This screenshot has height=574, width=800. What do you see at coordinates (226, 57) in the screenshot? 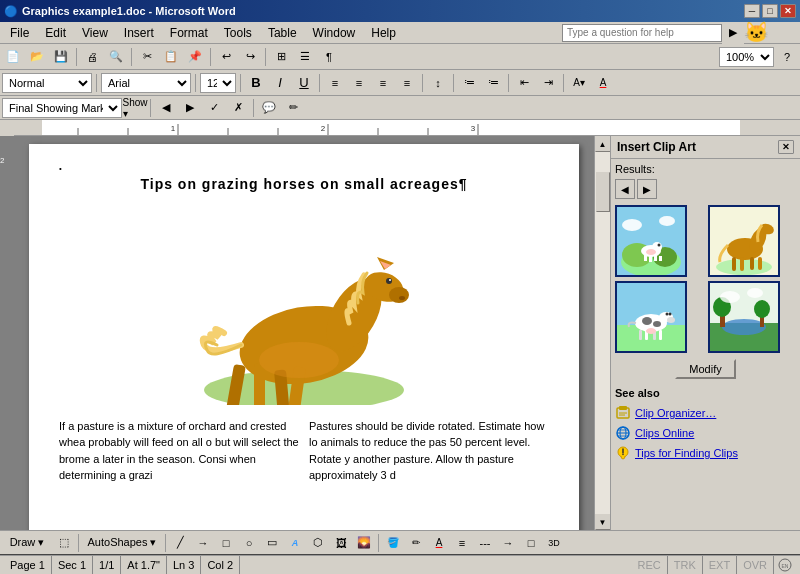
I see `undo-button: ↩` at bounding box center [226, 57].